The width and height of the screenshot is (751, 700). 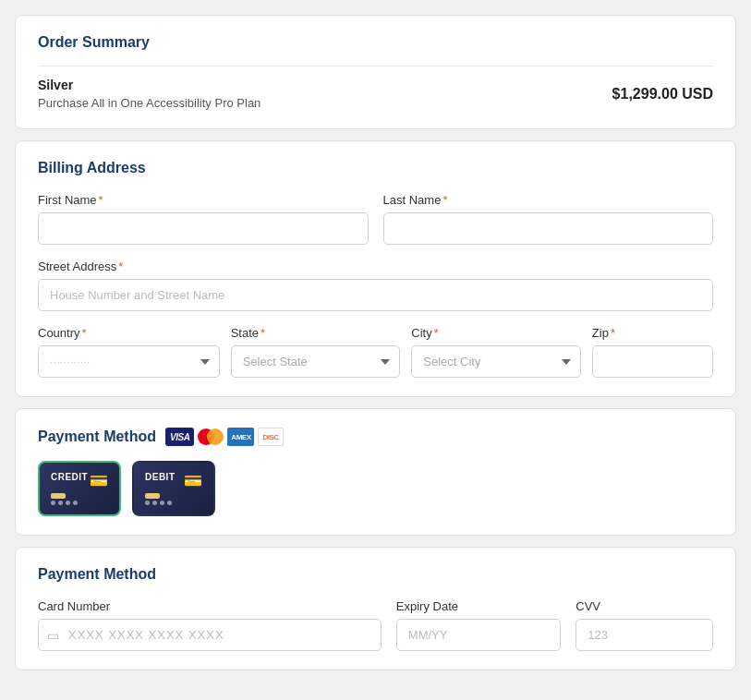 What do you see at coordinates (316, 332) in the screenshot?
I see `state-label: State*` at bounding box center [316, 332].